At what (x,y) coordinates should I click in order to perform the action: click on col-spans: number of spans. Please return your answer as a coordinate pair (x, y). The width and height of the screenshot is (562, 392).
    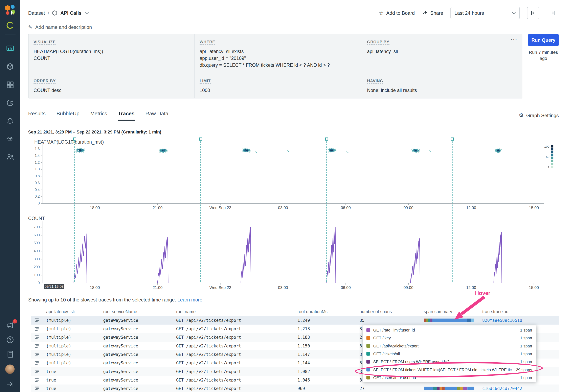
    Looking at the image, I should click on (389, 312).